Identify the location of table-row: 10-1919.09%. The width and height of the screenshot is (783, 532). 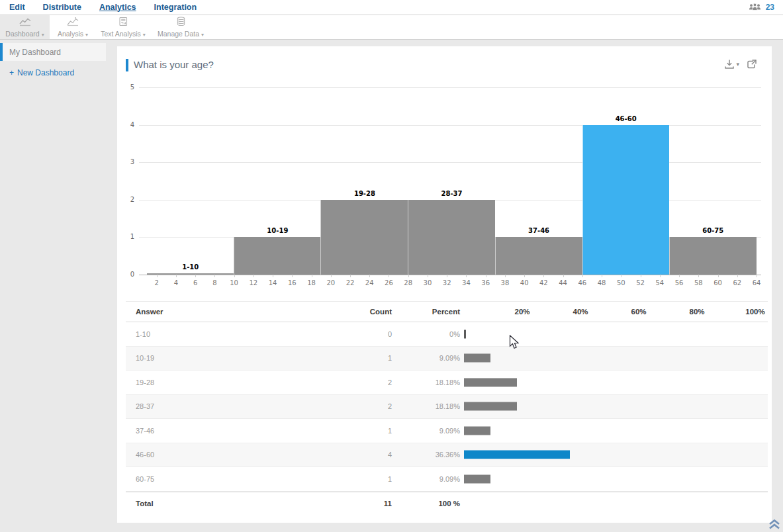
(447, 359).